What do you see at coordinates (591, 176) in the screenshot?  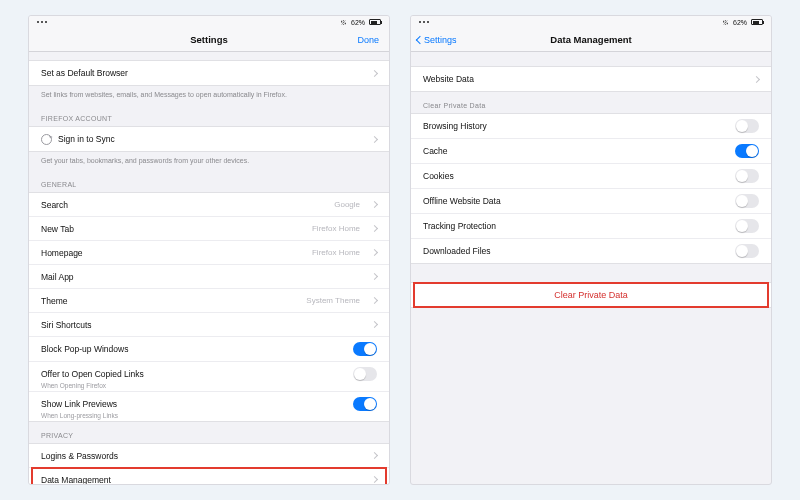 I see `cookies-row: Cookies` at bounding box center [591, 176].